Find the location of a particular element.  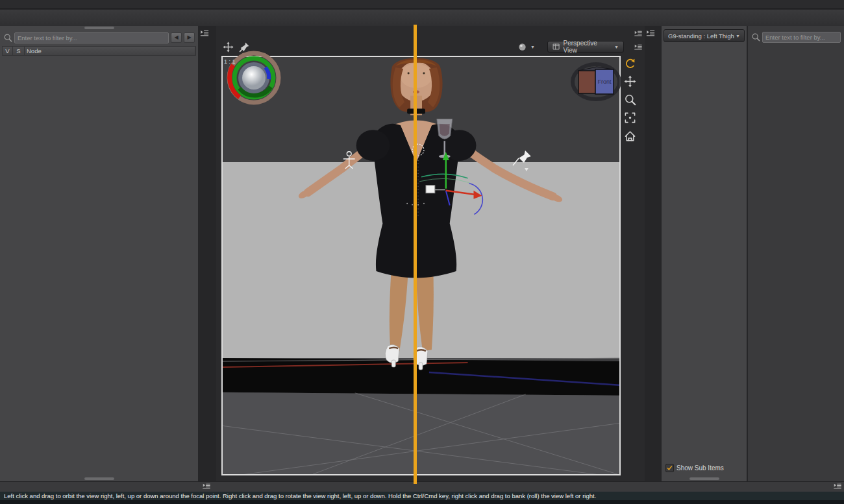

taskbar-sliver is located at coordinates (422, 502).